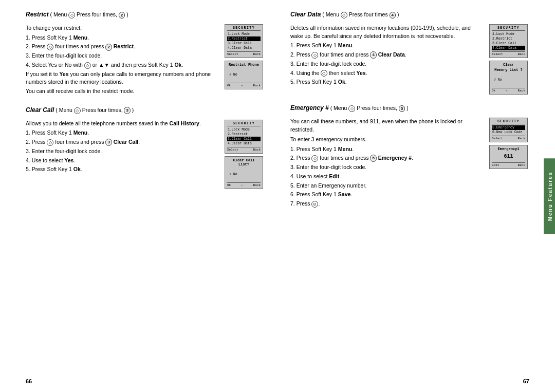  I want to click on clear-call-screen2-row2: √ No, so click(244, 175).